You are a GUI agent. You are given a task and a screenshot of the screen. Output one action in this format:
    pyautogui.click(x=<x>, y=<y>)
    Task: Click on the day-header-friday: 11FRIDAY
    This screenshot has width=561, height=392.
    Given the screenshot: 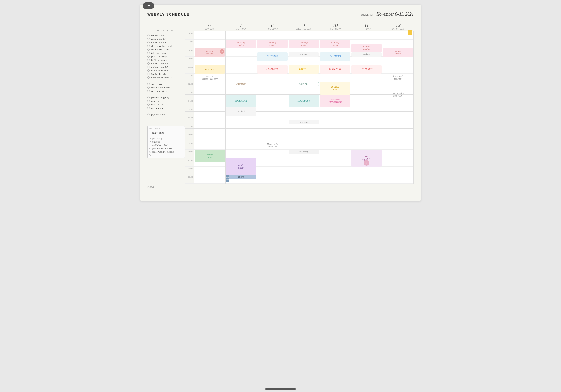 What is the action you would take?
    pyautogui.click(x=367, y=27)
    